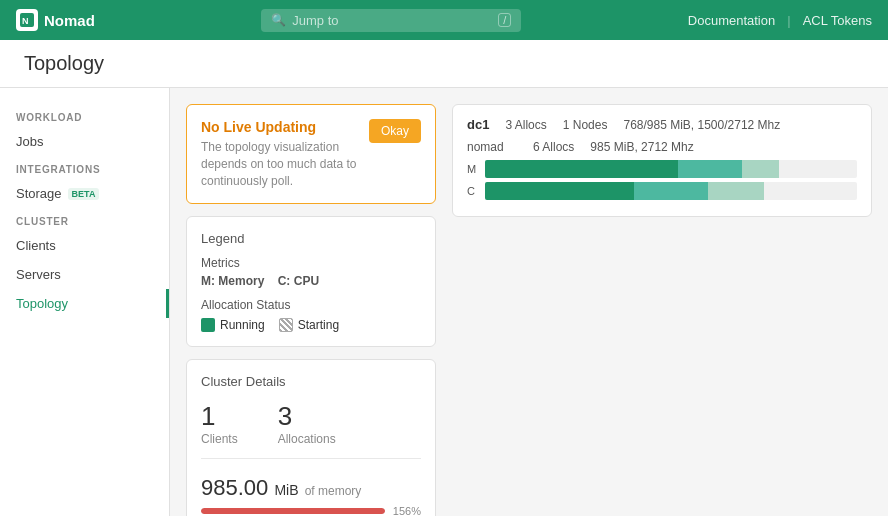 The image size is (888, 516). What do you see at coordinates (84, 220) in the screenshot?
I see `cluster-section-label: CLUSTER` at bounding box center [84, 220].